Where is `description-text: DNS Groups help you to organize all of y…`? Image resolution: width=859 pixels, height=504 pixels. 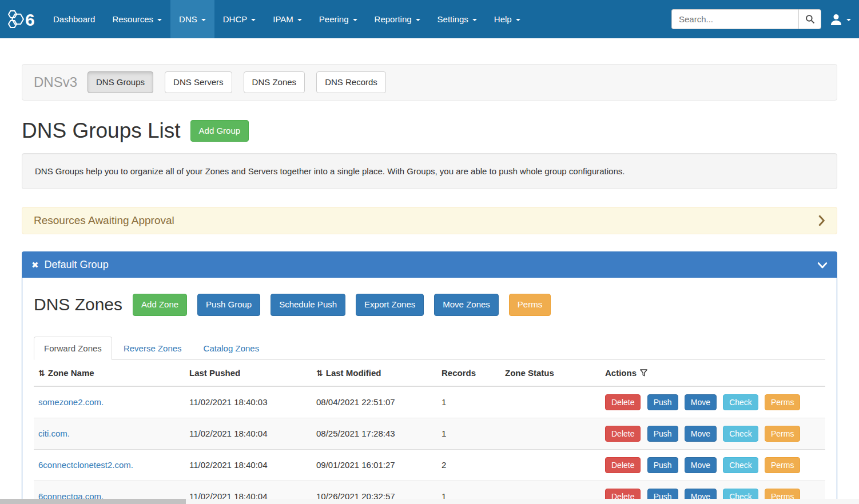 description-text: DNS Groups help you to organize all of y… is located at coordinates (329, 171).